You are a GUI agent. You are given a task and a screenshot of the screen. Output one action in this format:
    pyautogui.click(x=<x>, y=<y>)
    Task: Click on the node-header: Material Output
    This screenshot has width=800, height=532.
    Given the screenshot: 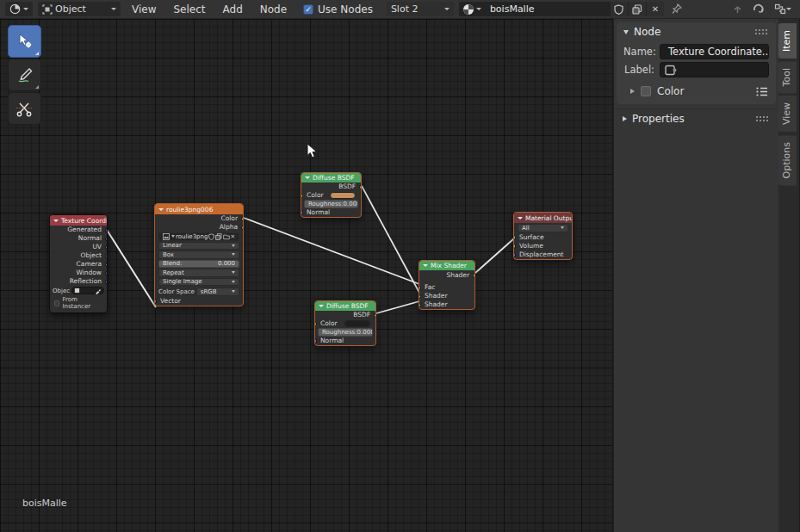 What is the action you would take?
    pyautogui.click(x=543, y=218)
    